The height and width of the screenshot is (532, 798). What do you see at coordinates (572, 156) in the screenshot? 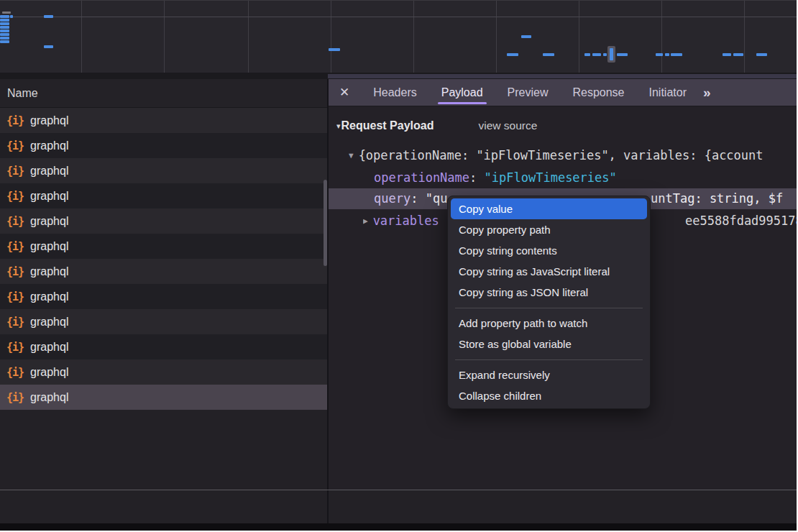
I see `payload-preview-row: ▼{operationName: "ipFlowTimeseries", var…` at bounding box center [572, 156].